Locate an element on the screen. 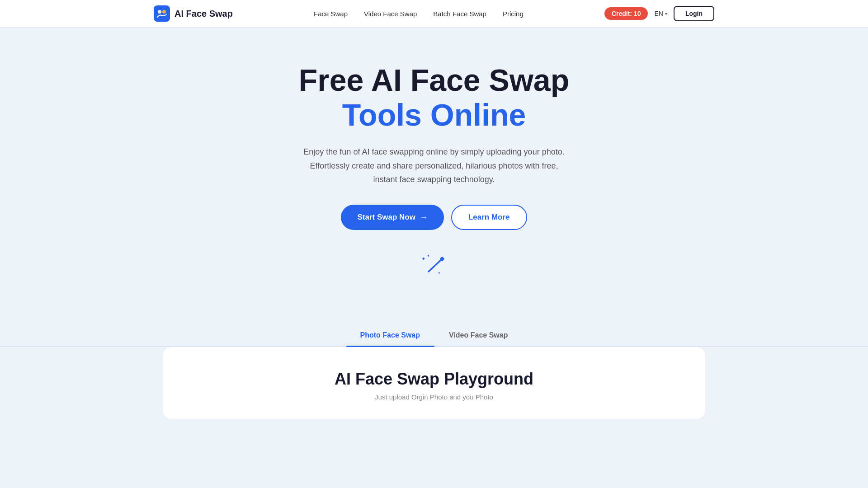  navbar-right: Credit: 10 EN ▾ Login is located at coordinates (659, 14).